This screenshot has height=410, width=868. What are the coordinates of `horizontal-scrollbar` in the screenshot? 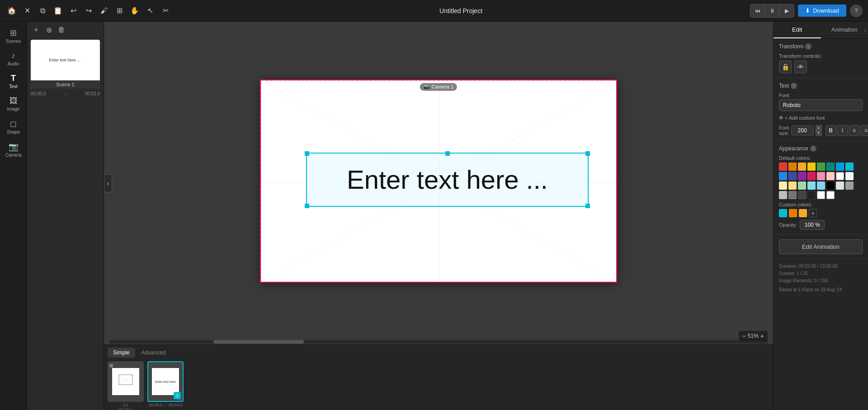 It's located at (439, 342).